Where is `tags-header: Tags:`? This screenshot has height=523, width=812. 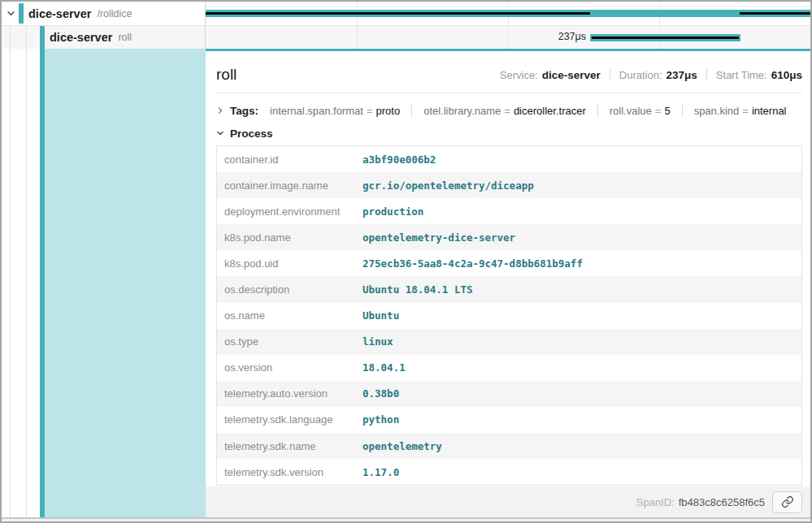 tags-header: Tags: is located at coordinates (244, 110).